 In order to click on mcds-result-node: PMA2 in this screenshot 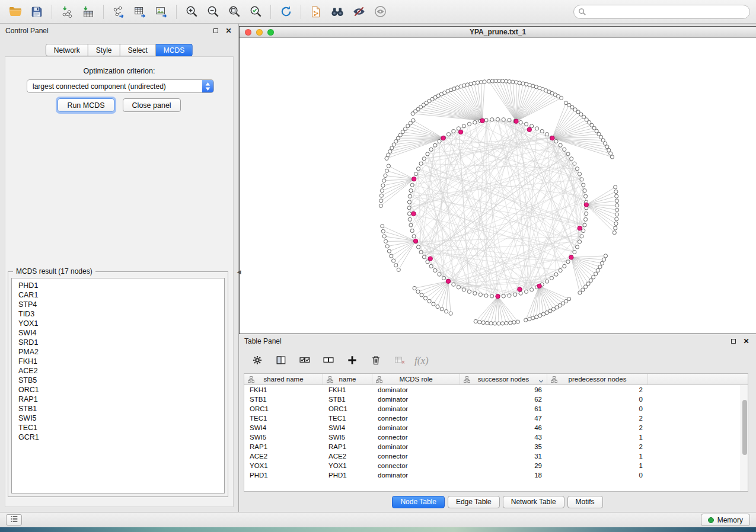, I will do `click(118, 352)`.